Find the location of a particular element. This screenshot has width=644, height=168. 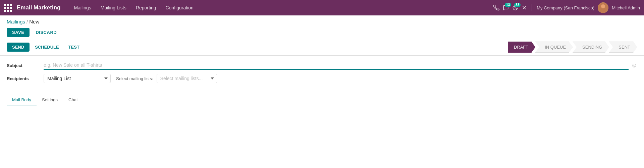

username: Mitchell Admin is located at coordinates (626, 8).